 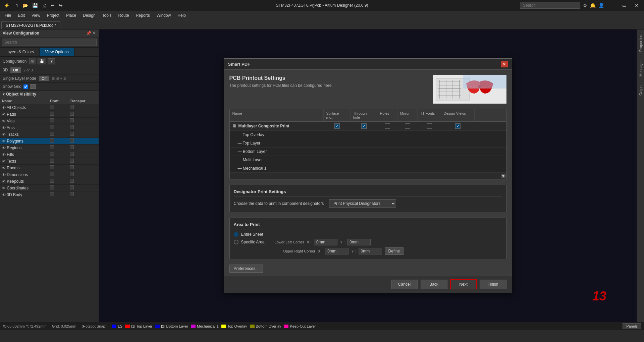 I want to click on menu-window: Window, so click(x=164, y=15).